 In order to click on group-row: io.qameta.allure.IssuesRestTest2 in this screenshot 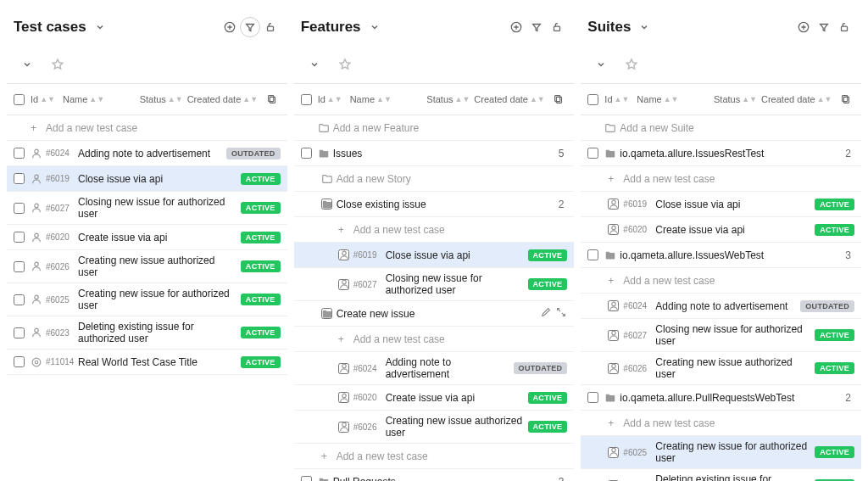, I will do `click(721, 154)`.